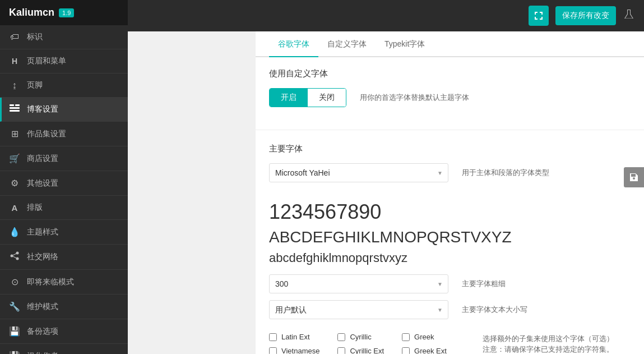 This screenshot has width=644, height=354. I want to click on sidebar-item-label: 页脚, so click(35, 85).